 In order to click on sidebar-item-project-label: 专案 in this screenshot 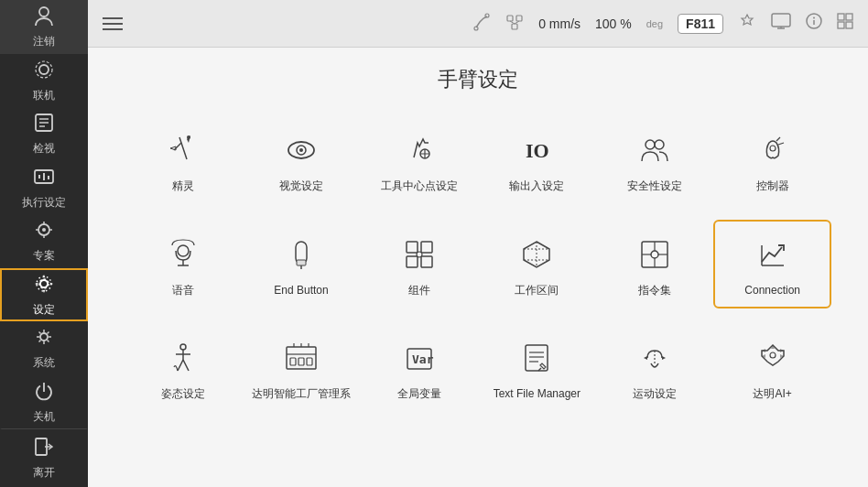, I will do `click(44, 256)`.